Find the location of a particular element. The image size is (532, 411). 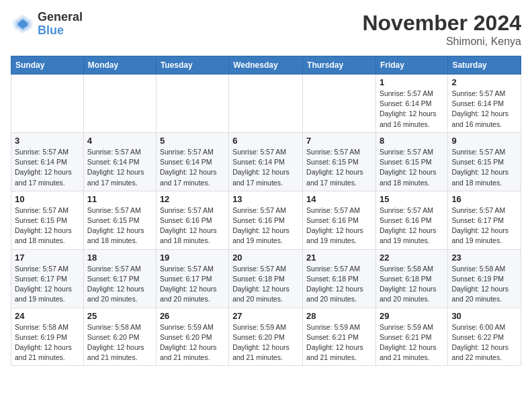

day-number: 19 is located at coordinates (192, 258).